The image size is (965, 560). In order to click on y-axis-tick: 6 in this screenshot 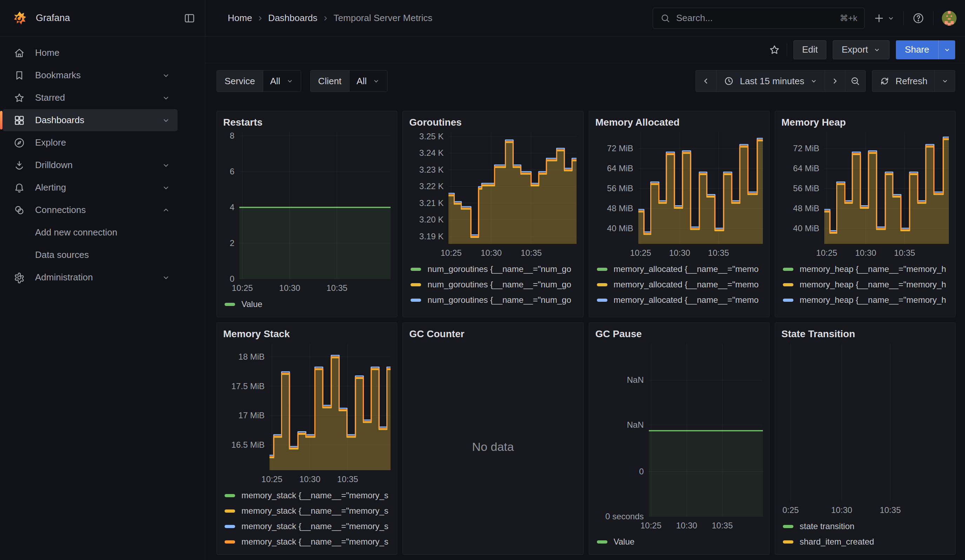, I will do `click(232, 171)`.